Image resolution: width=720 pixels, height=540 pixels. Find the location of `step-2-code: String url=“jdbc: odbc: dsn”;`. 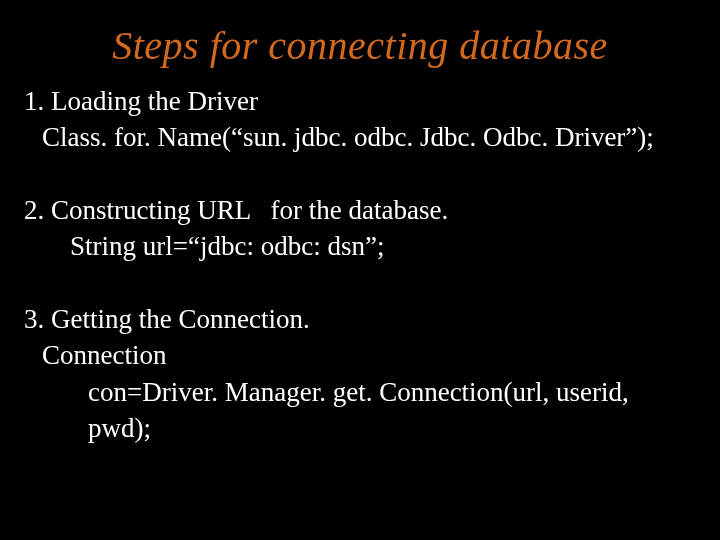

step-2-code: String url=“jdbc: odbc: dsn”; is located at coordinates (360, 246).